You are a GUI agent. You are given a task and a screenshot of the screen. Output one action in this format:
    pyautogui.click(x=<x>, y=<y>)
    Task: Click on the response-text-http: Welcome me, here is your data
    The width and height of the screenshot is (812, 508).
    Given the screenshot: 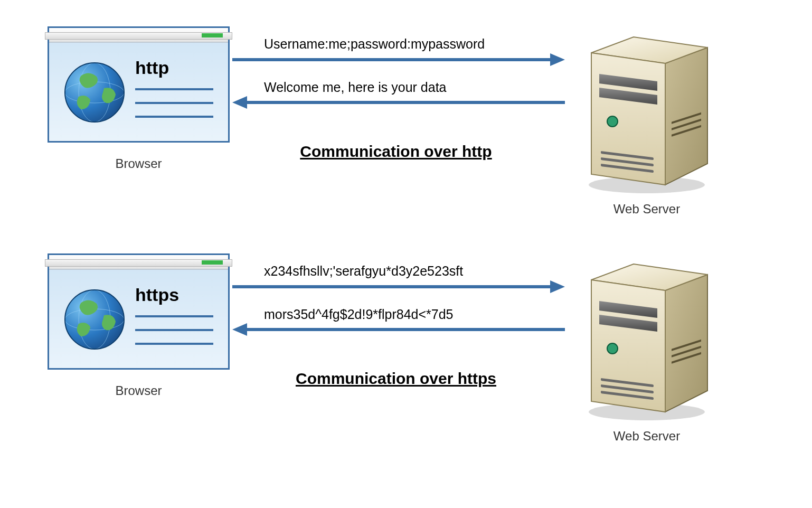 What is the action you would take?
    pyautogui.click(x=412, y=88)
    